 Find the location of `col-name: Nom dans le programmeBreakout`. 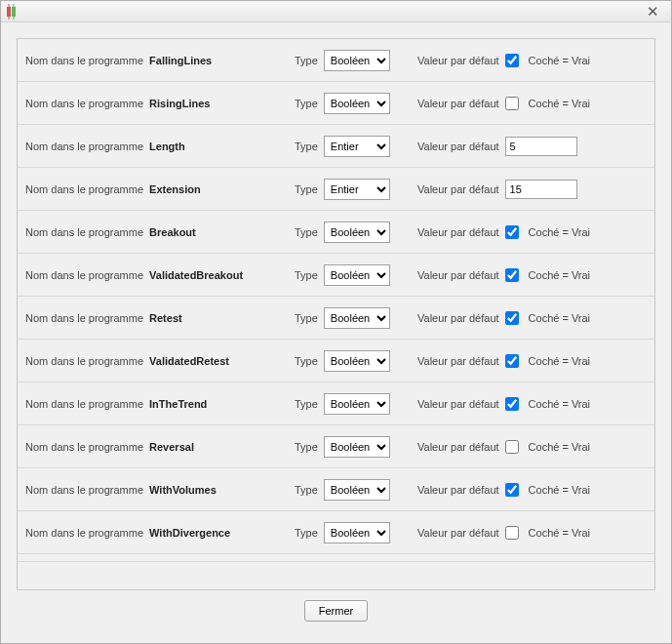

col-name: Nom dans le programmeBreakout is located at coordinates (157, 232).